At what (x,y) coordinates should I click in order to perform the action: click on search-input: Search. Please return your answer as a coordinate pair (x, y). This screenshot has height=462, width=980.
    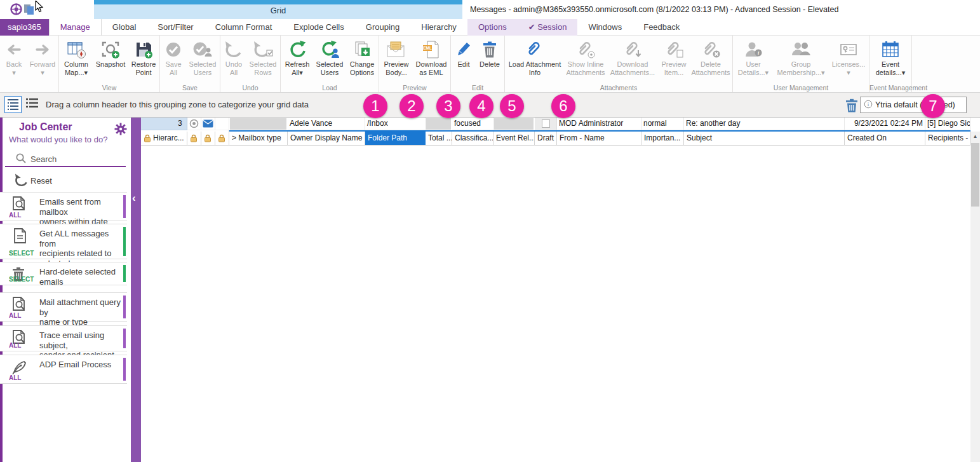
    Looking at the image, I should click on (43, 159).